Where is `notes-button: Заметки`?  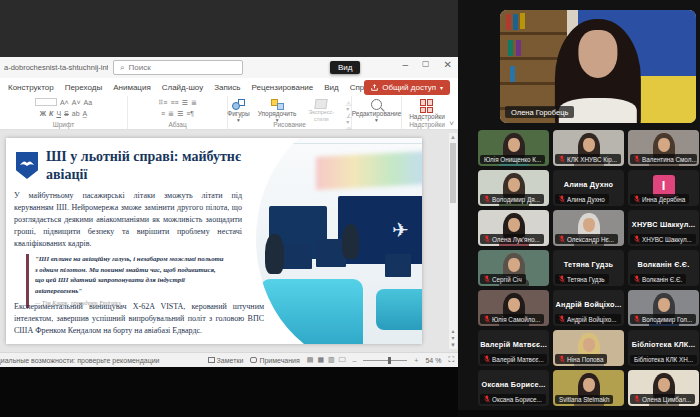 notes-button: Заметки is located at coordinates (226, 360).